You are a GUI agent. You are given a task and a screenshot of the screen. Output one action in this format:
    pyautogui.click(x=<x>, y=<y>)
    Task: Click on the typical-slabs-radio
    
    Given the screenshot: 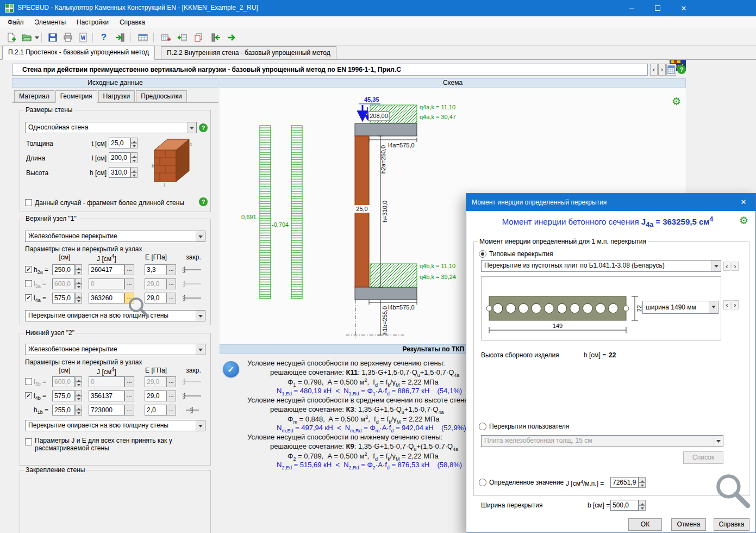 What is the action you would take?
    pyautogui.click(x=483, y=254)
    